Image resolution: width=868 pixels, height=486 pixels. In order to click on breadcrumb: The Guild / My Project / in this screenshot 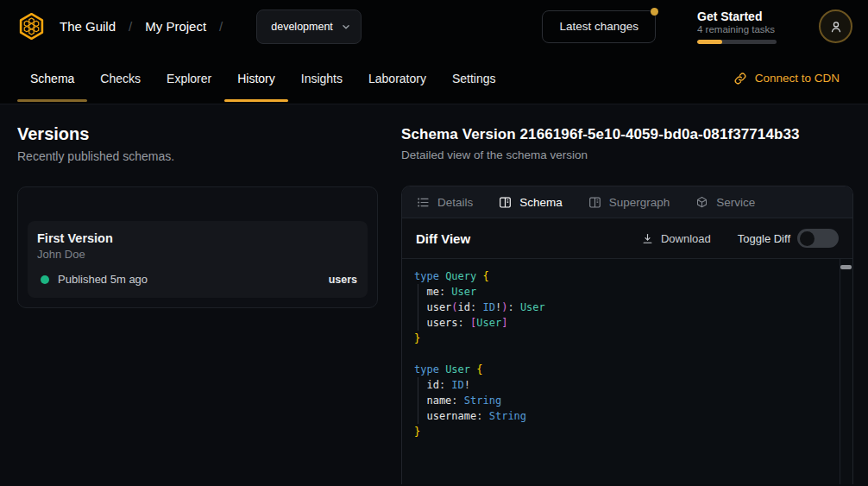, I will do `click(148, 26)`.